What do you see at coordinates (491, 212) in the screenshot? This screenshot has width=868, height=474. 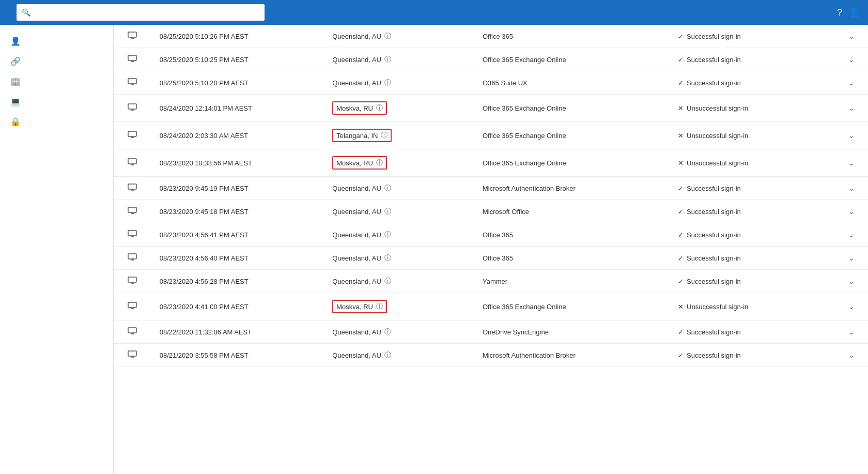 I see `table-row: 08/23/2020 9:45:18 PM AESTQueensland, AU…` at bounding box center [491, 212].